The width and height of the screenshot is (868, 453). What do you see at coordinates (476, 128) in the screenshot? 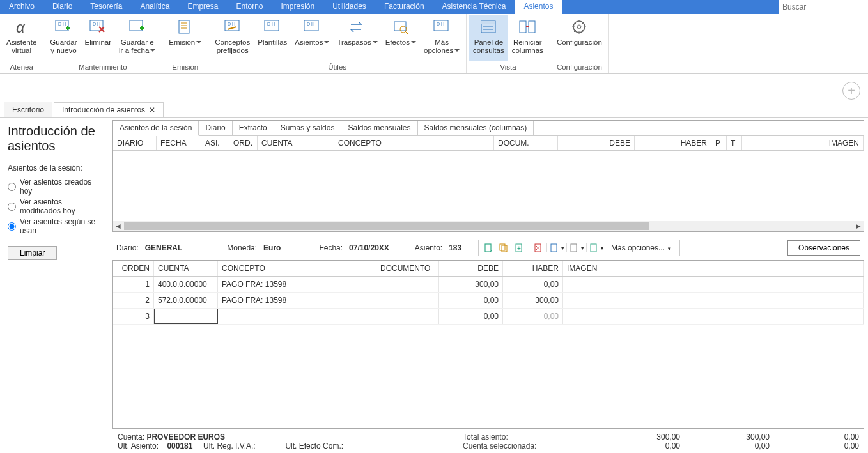
I see `subtab-saldos-mensuales-(columnas): Saldos mensuales (columnas)` at bounding box center [476, 128].